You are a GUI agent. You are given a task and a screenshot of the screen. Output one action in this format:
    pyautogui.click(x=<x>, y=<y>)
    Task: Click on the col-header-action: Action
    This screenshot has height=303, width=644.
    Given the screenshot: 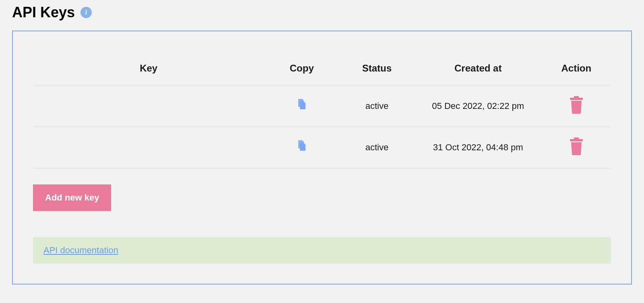 What is the action you would take?
    pyautogui.click(x=576, y=68)
    